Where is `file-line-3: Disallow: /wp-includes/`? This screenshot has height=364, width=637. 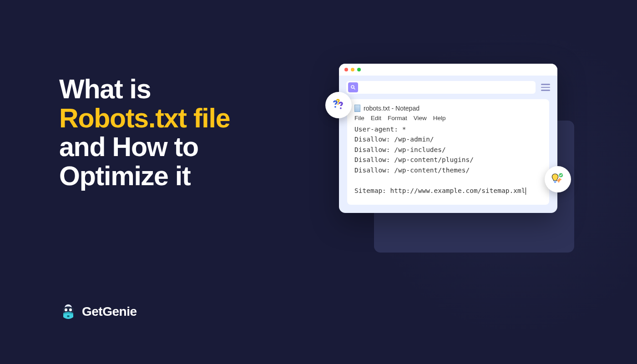
file-line-3: Disallow: /wp-includes/ is located at coordinates (400, 150).